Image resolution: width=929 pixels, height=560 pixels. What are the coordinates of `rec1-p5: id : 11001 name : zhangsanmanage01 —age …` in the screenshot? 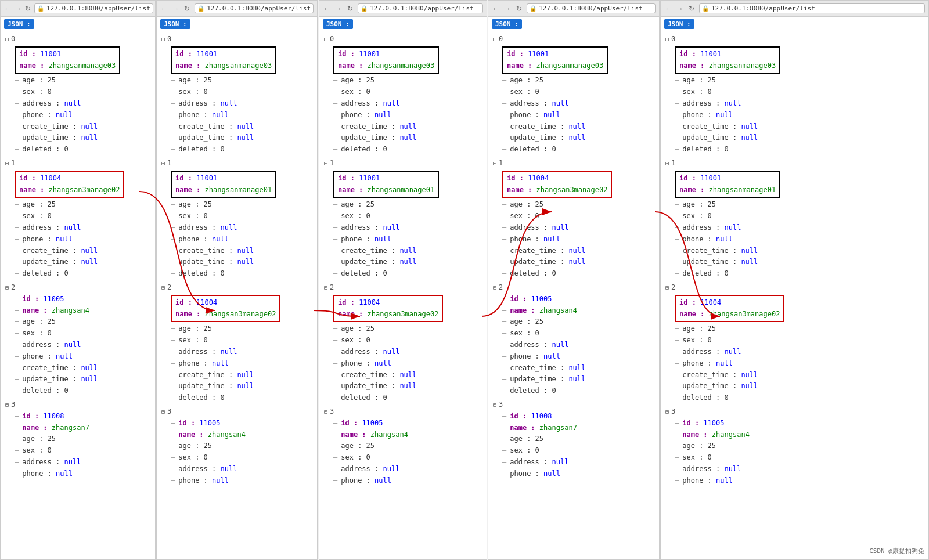 It's located at (794, 225).